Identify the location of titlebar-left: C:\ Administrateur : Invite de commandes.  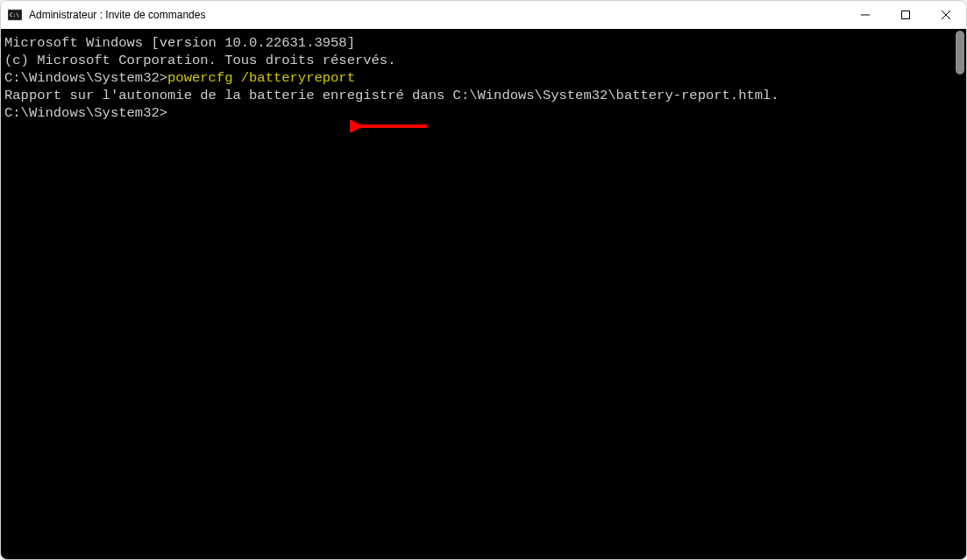
(107, 15).